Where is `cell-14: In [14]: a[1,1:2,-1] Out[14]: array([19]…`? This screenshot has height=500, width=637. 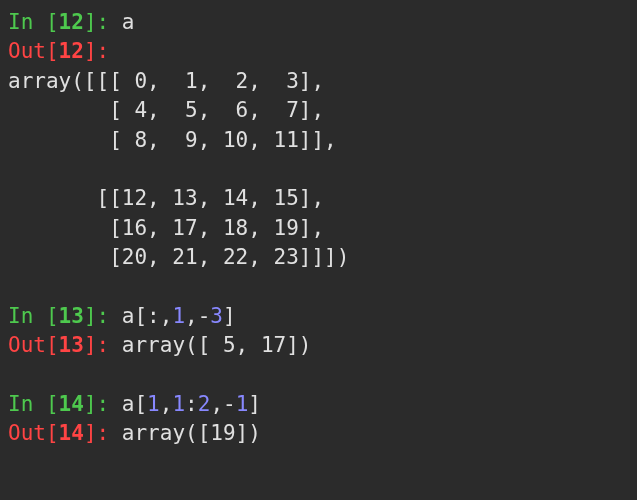 cell-14: In [14]: a[1,1:2,-1] Out[14]: array([19]… is located at coordinates (134, 418).